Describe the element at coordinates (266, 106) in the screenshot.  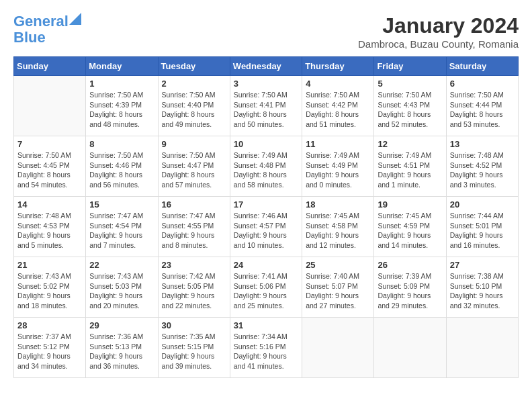
I see `calendar-cell: 3Sunrise: 7:50 AMSunset: 4:41 PMDaylight…` at that location.